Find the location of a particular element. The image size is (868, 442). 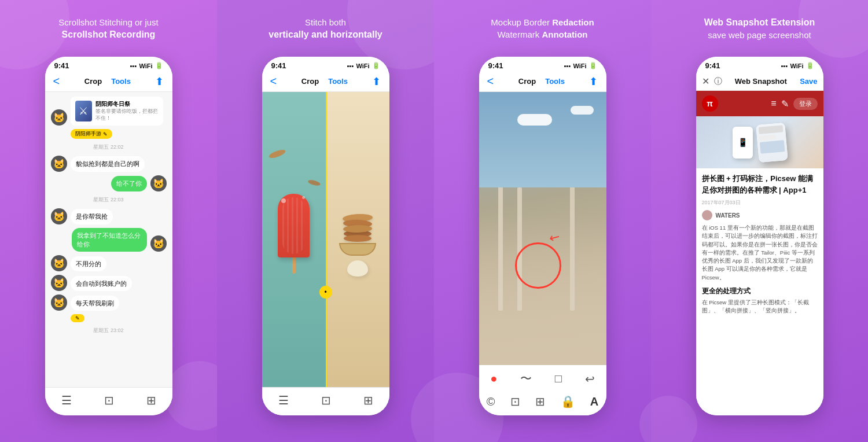

chat-row-left-4: 🐱 会自动到我账户的 is located at coordinates (109, 283).